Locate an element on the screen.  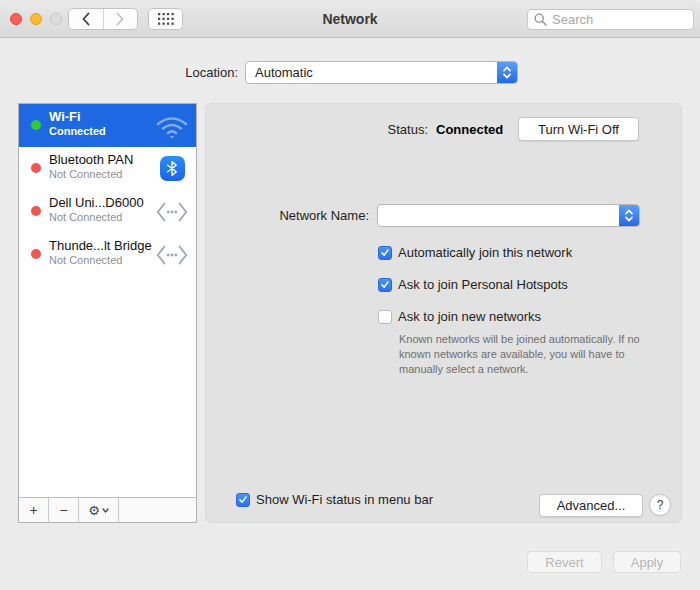
checkbox-label: Show Wi-Fi status in menu bar is located at coordinates (344, 500).